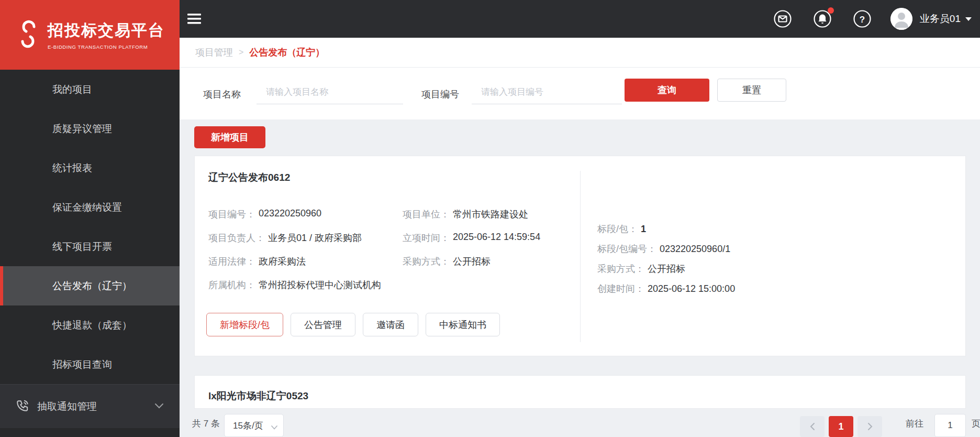 The width and height of the screenshot is (980, 437). I want to click on project-name-input, so click(330, 92).